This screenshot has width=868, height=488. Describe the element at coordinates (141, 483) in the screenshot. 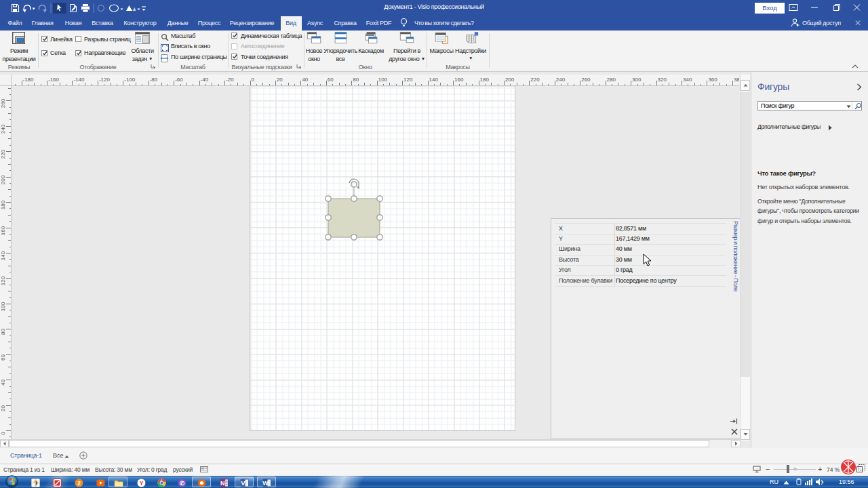

I see `svg-text: Y` at that location.